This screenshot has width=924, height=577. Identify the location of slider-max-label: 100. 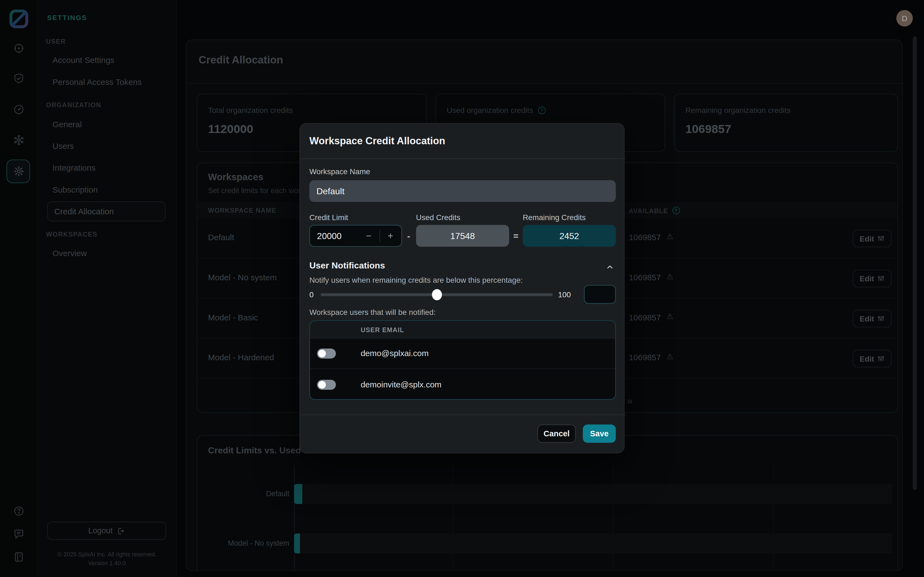
(564, 295).